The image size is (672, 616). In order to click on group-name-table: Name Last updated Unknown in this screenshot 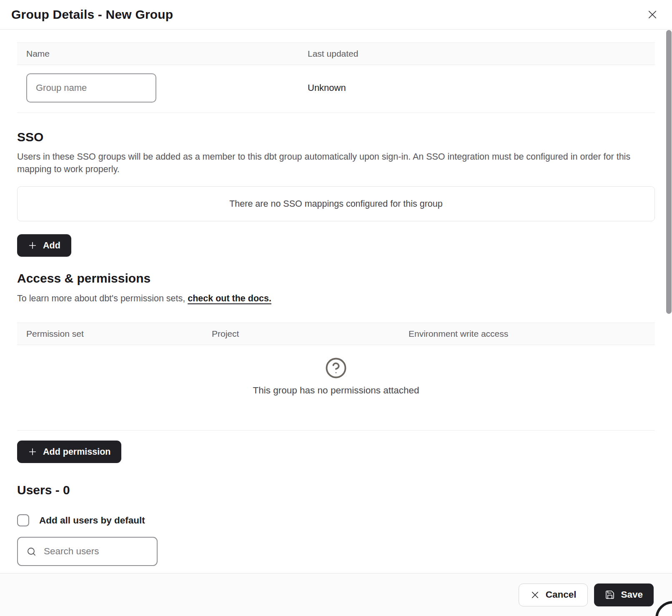, I will do `click(336, 78)`.